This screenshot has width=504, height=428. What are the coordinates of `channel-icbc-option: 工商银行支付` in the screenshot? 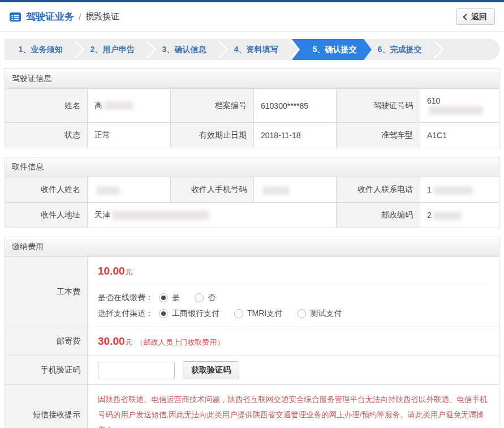 It's located at (189, 314).